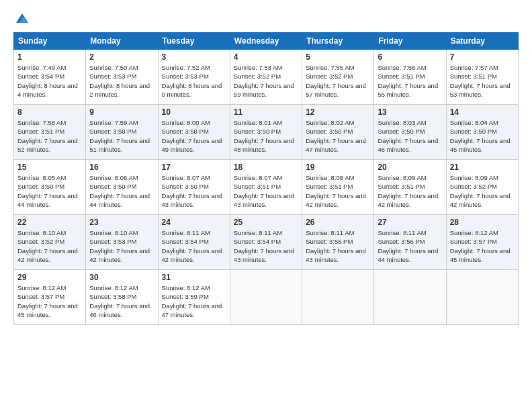  Describe the element at coordinates (402, 122) in the screenshot. I see `sunrise-label: Sunrise: 8:03 AM` at that location.